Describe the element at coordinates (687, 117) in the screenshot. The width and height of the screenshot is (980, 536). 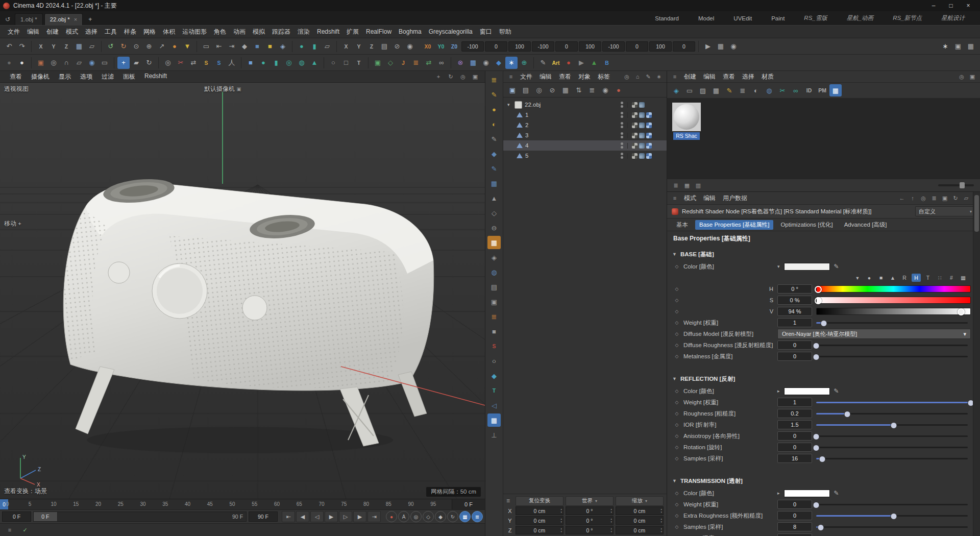
I see `material-thumbnail` at that location.